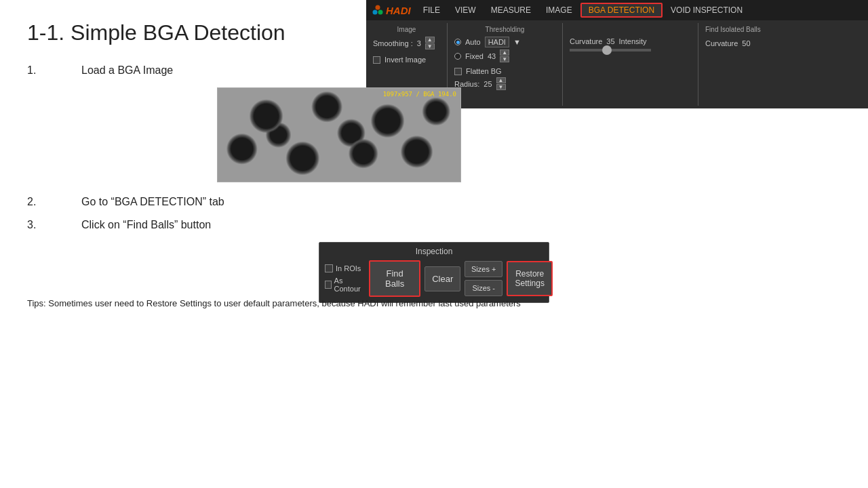  I want to click on step-1-text: Load a BGA Image, so click(127, 70).